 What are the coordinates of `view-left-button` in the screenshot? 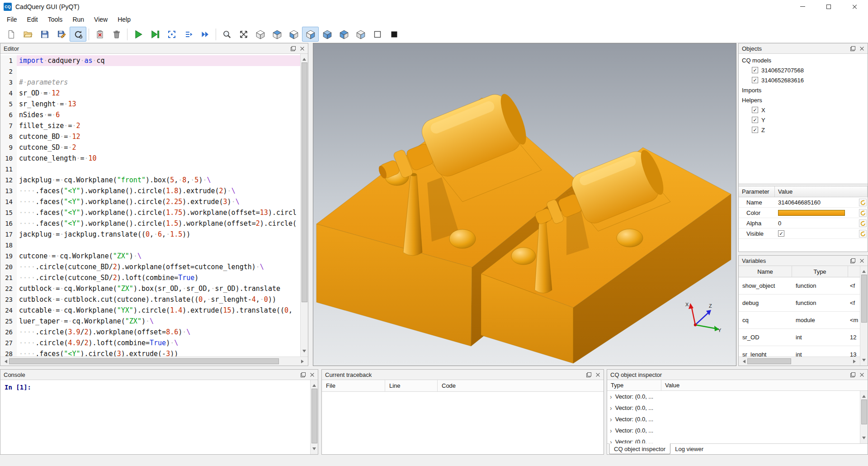 It's located at (294, 34).